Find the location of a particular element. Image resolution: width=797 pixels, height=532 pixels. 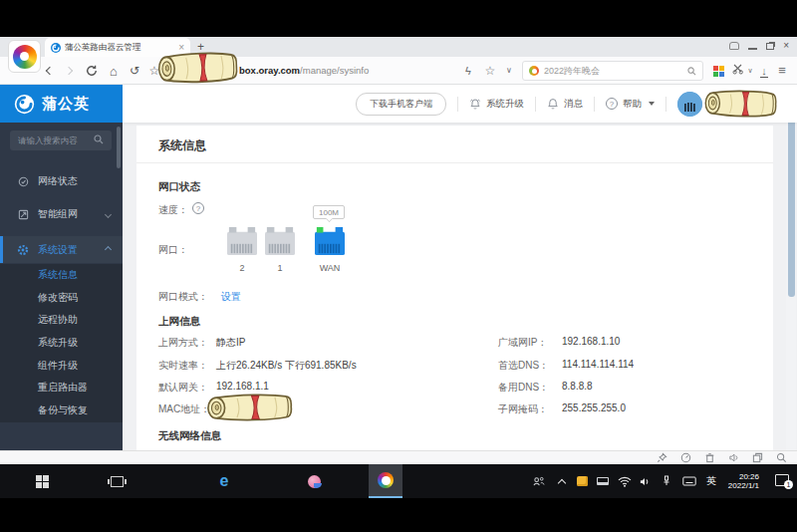

action-center-icon: 1 is located at coordinates (782, 480).